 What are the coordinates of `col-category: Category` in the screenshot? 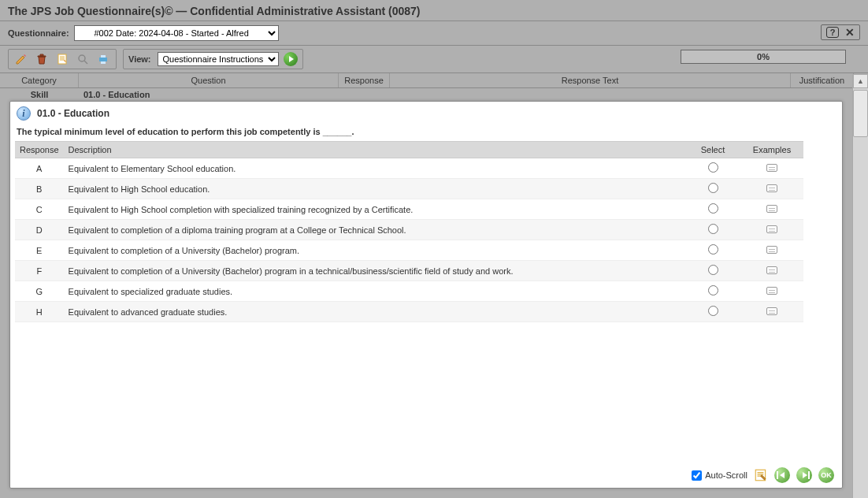 It's located at (39, 80).